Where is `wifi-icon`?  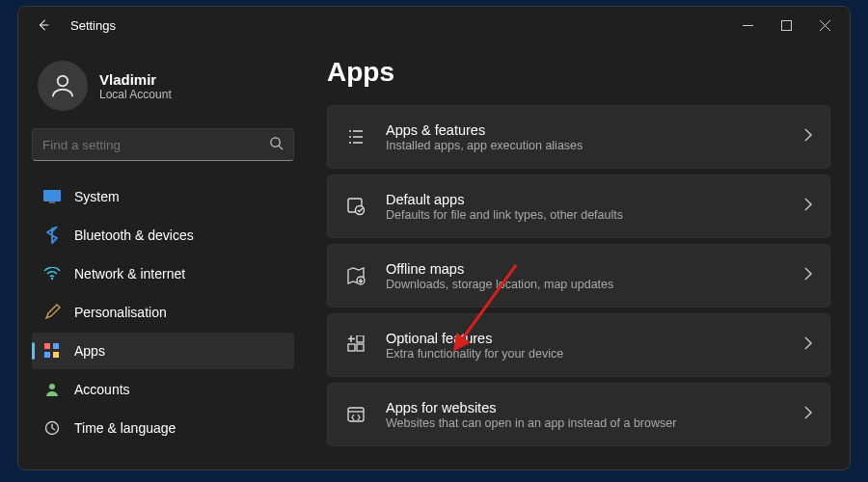
wifi-icon is located at coordinates (52, 274).